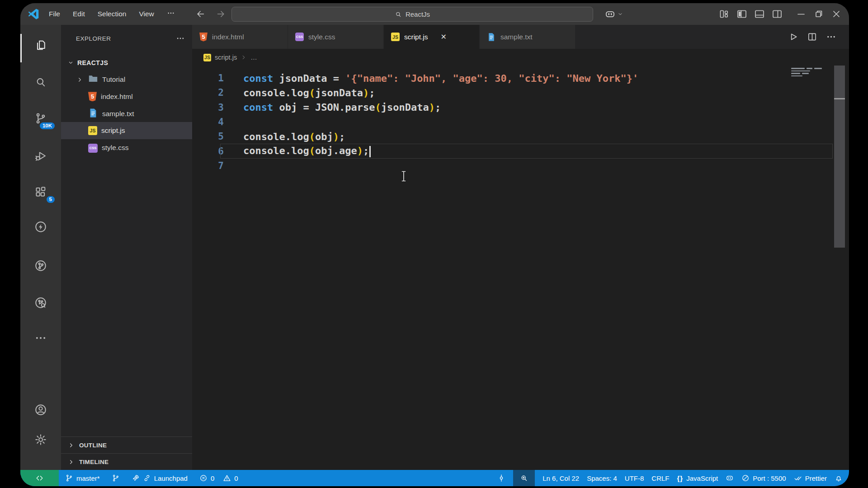 This screenshot has height=488, width=868. I want to click on status-live-server-port: Port : 5500, so click(764, 478).